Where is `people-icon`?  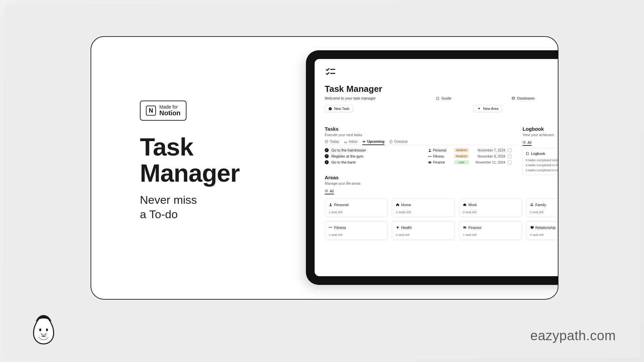
people-icon is located at coordinates (532, 205).